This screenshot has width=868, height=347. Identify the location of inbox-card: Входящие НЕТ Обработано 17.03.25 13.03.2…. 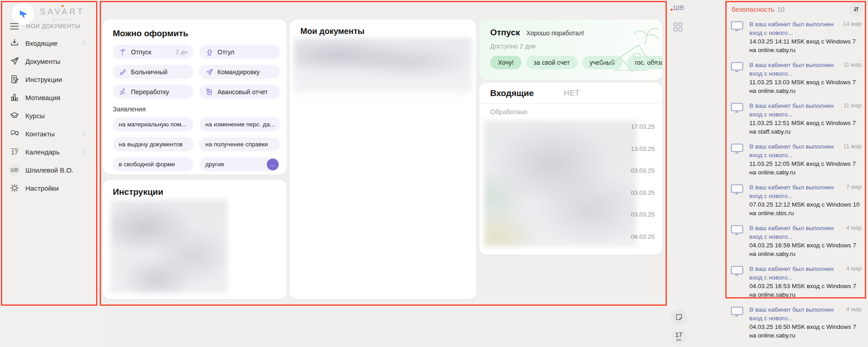
(571, 169).